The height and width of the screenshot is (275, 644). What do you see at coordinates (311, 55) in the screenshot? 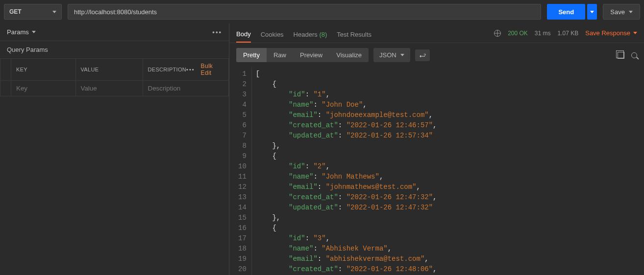
I see `view-preview: Preview` at bounding box center [311, 55].